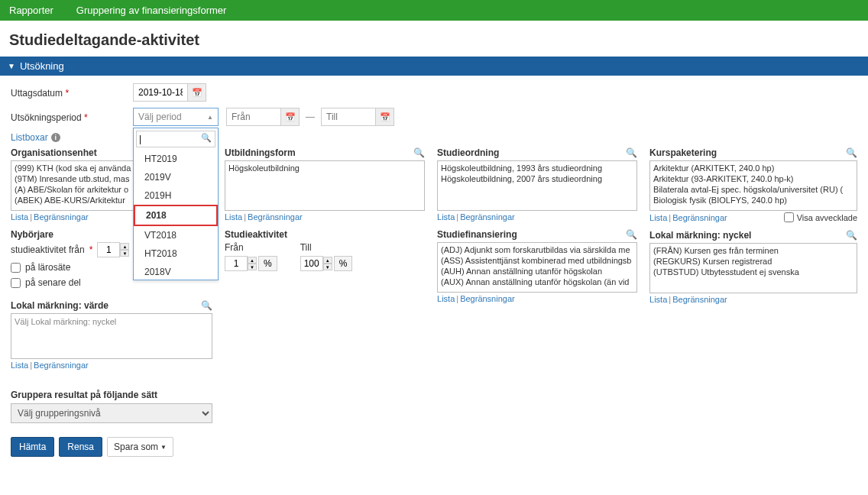  Describe the element at coordinates (236, 264) in the screenshot. I see `aktivitet-from-input` at that location.